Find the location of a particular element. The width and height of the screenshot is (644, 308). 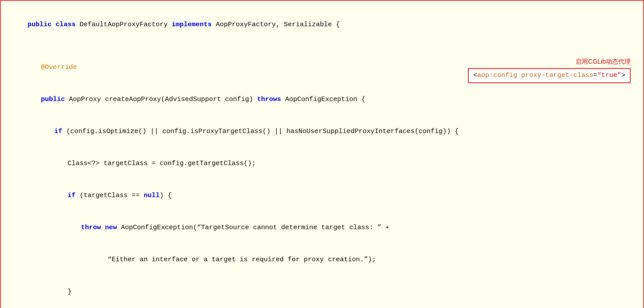

code-line-10: } is located at coordinates (322, 292).